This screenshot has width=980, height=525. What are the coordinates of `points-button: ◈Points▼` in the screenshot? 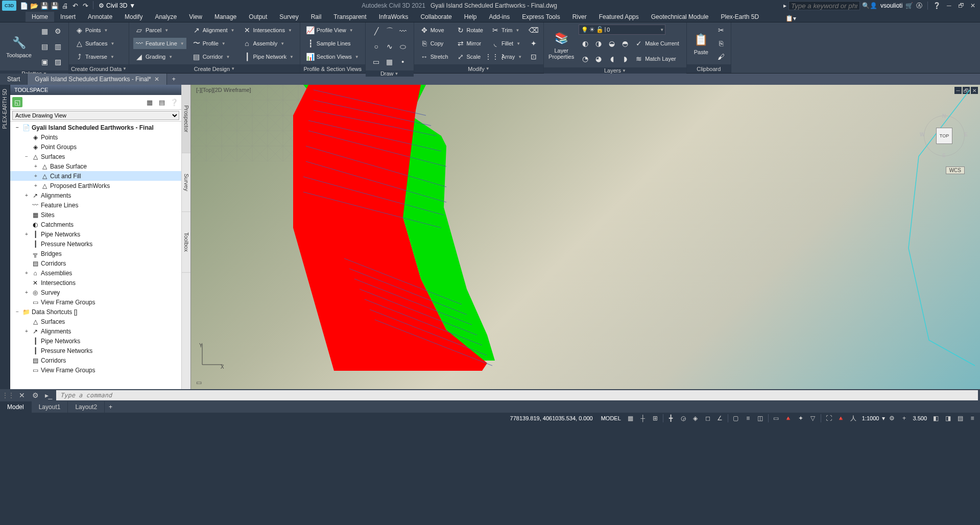 It's located at (95, 30).